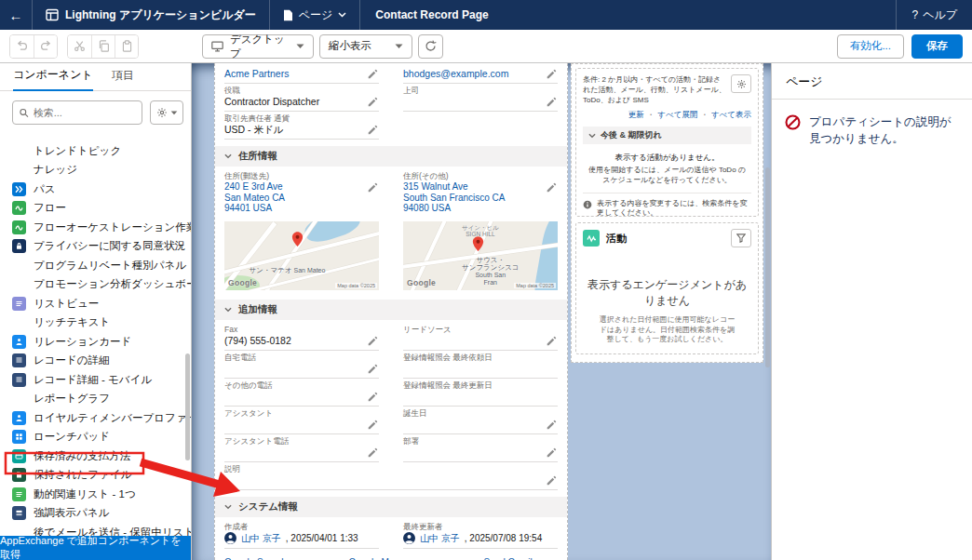 The width and height of the screenshot is (972, 560). Describe the element at coordinates (366, 47) in the screenshot. I see `view-mode-selector: 縮小表示` at that location.